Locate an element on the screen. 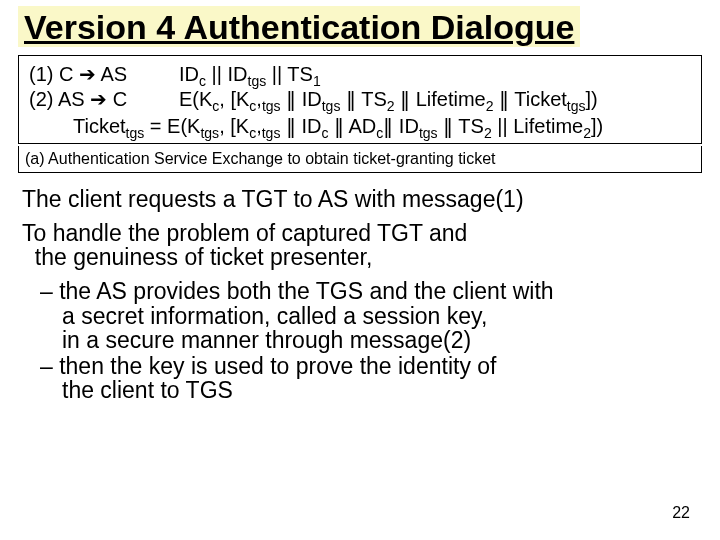 Image resolution: width=720 pixels, height=540 pixels. protocol-row-2: (2) AS ➔ C E(Kc, [Kc,tgs ‖ IDtgs ‖ TS2 ‖… is located at coordinates (360, 100).